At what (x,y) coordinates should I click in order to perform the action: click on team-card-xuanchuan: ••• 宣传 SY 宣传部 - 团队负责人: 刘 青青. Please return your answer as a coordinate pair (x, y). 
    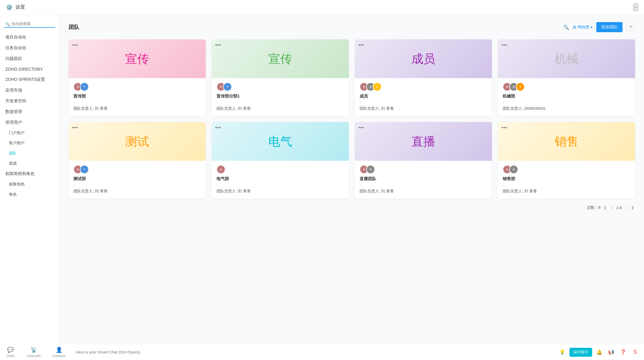
    Looking at the image, I should click on (137, 78).